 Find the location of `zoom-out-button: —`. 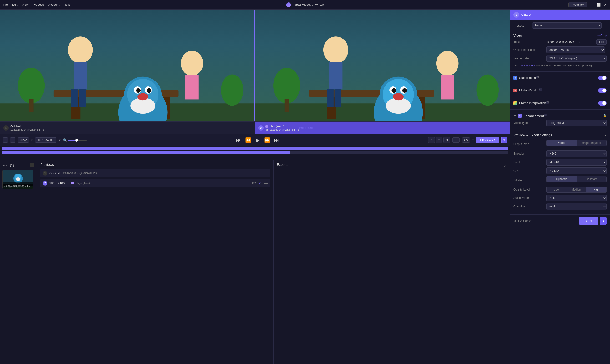

zoom-out-button: — is located at coordinates (456, 140).